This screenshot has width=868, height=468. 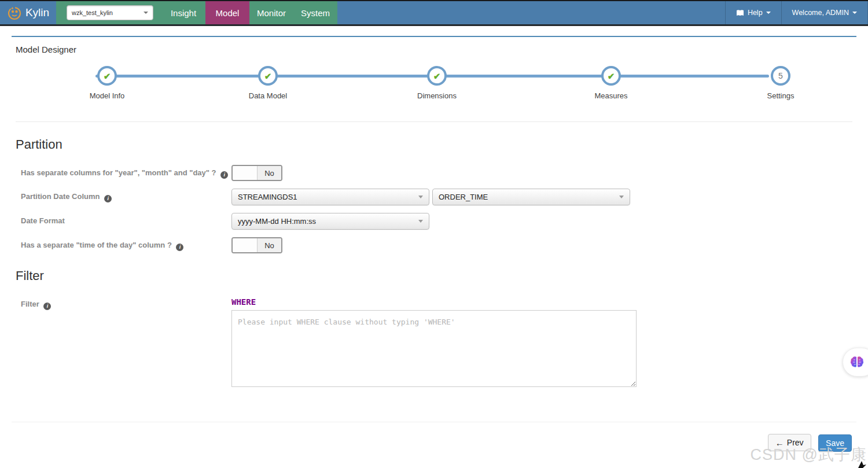 What do you see at coordinates (434, 13) in the screenshot?
I see `top-navbar: Kylin wzk_test_kylin Insight Model Monit…` at bounding box center [434, 13].